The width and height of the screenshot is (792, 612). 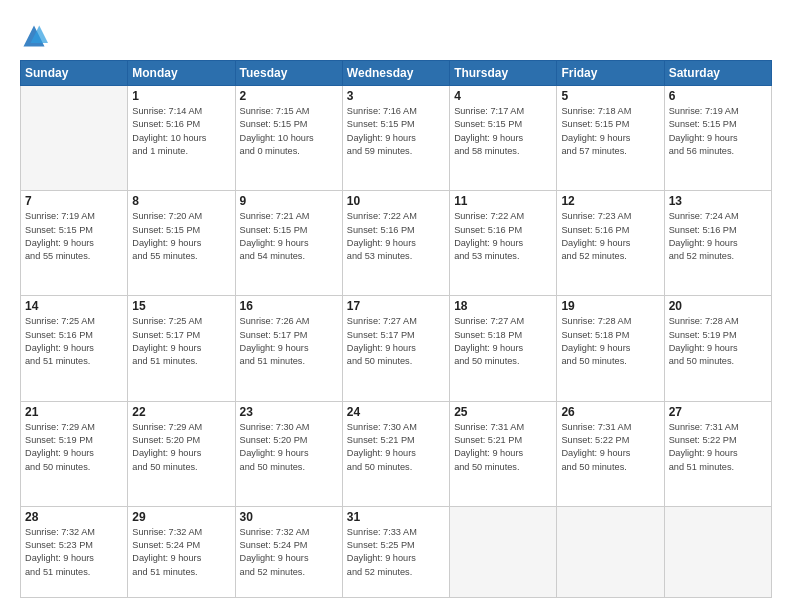 What do you see at coordinates (288, 454) in the screenshot?
I see `calendar-cell: 23Sunrise: 7:30 AMSunset: 5:20 PMDayligh…` at bounding box center [288, 454].